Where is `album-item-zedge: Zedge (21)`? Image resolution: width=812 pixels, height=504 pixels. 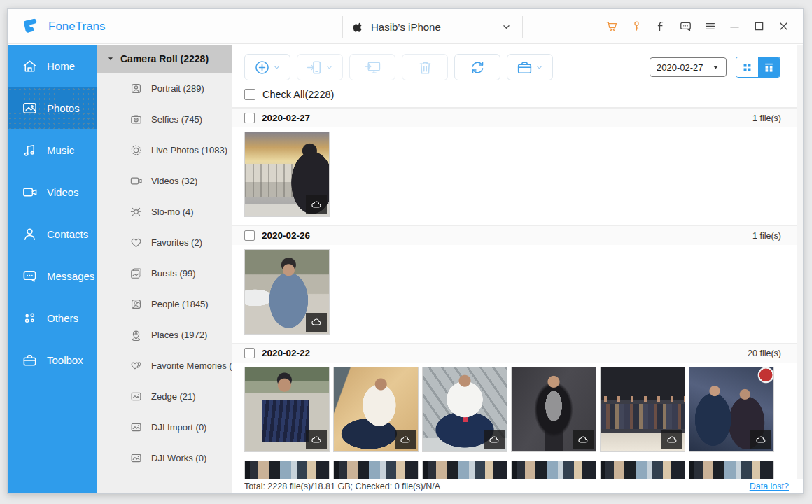
album-item-zedge: Zedge (21) is located at coordinates (164, 396).